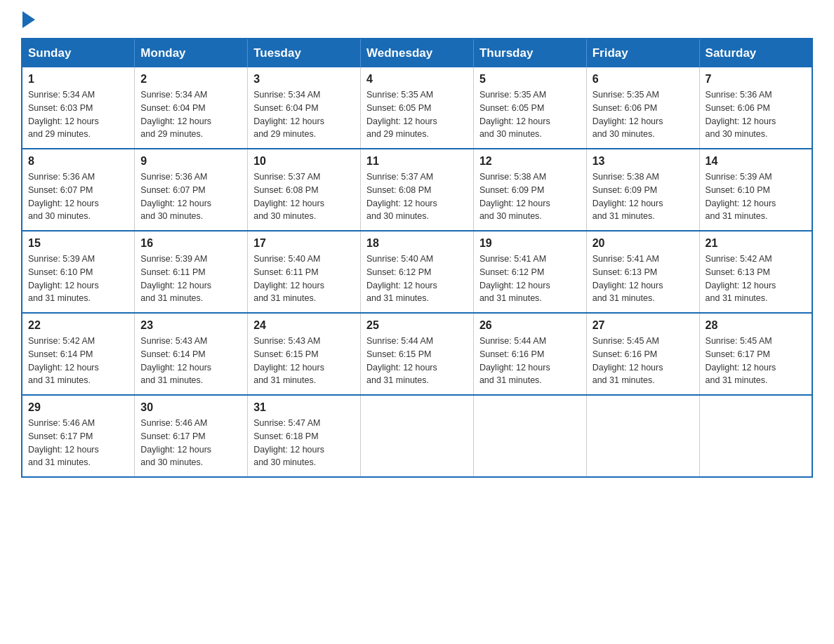 Image resolution: width=834 pixels, height=644 pixels. I want to click on day-number: 4, so click(417, 79).